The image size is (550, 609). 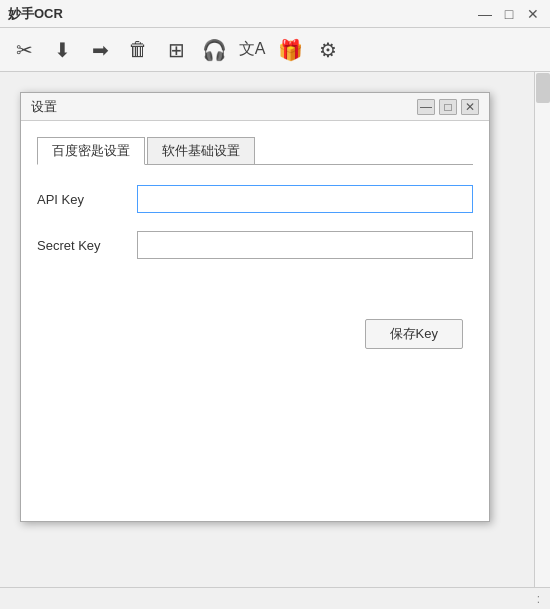 I want to click on scrollbar-track, so click(x=542, y=330).